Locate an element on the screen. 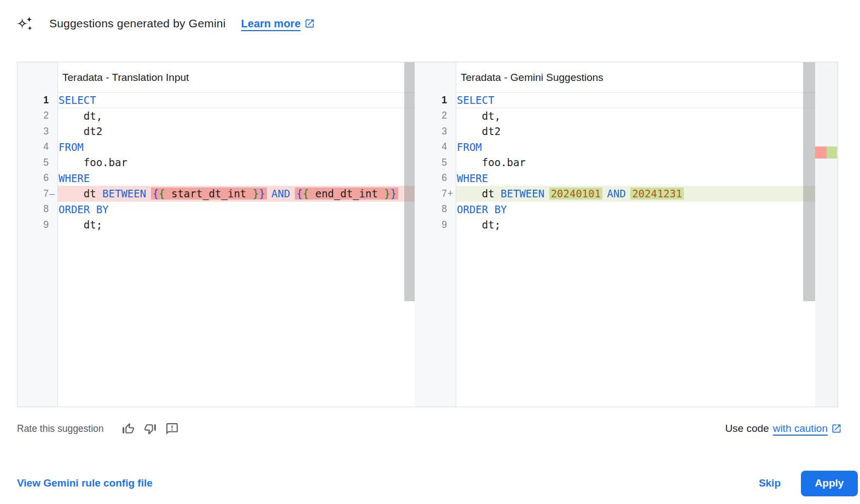 The width and height of the screenshot is (860, 504). code-line-content: dt, is located at coordinates (636, 116).